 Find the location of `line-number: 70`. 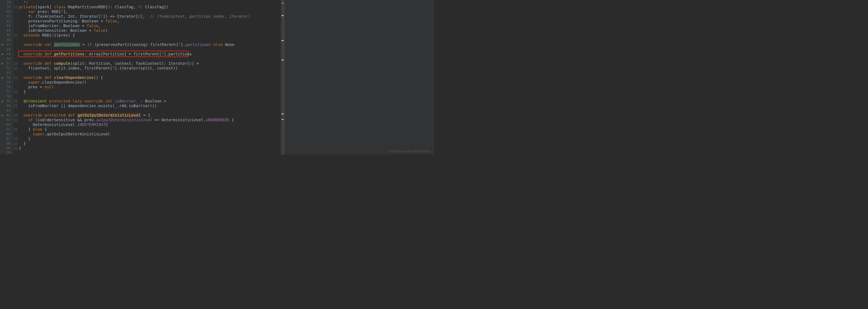

line-number: 70 is located at coordinates (7, 152).